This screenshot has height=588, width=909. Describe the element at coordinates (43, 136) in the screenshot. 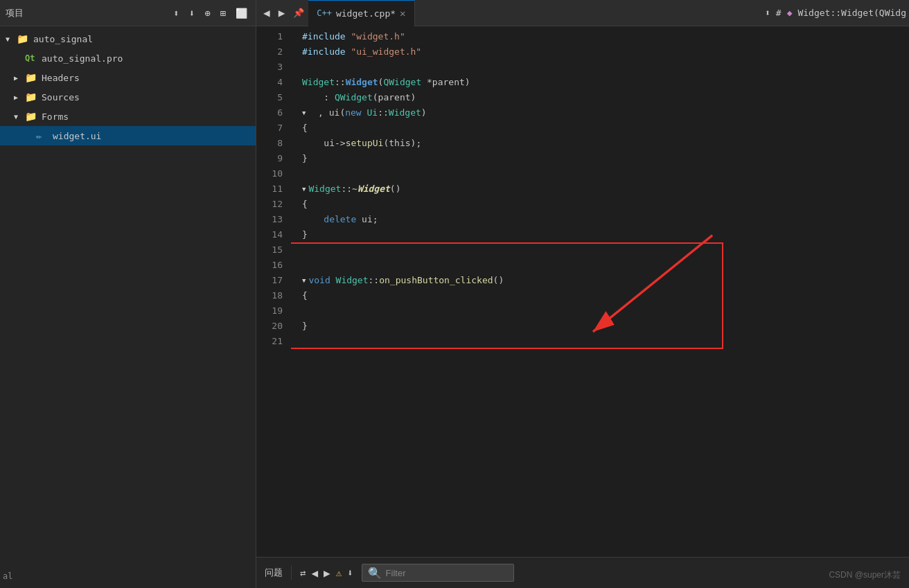

I see `ui-file-icon: ✏` at that location.